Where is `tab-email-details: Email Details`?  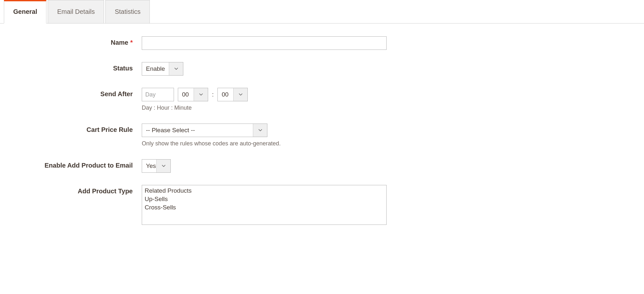
tab-email-details: Email Details is located at coordinates (76, 12).